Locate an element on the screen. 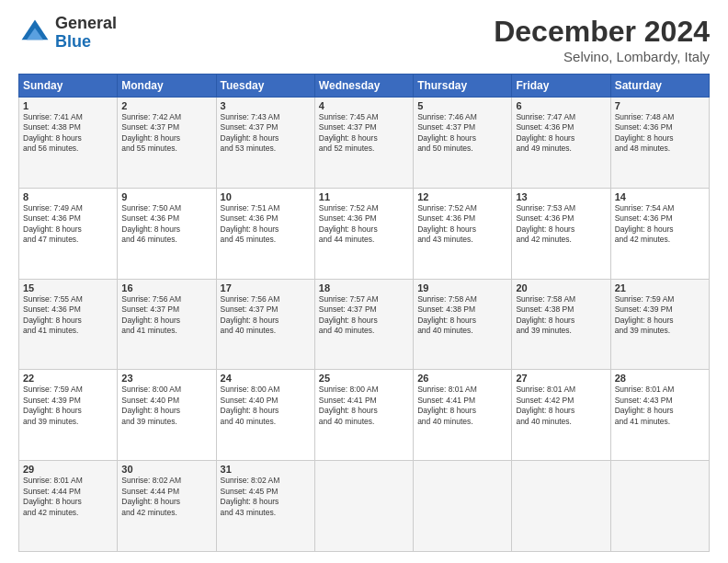 This screenshot has width=728, height=563. day-number: 9 is located at coordinates (166, 197).